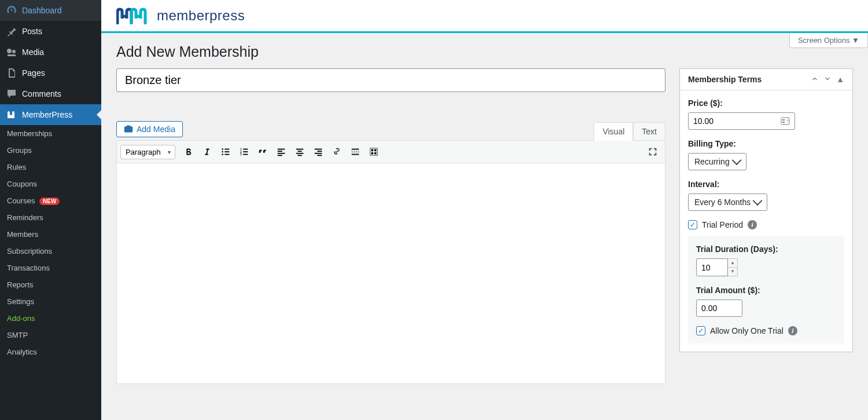 The height and width of the screenshot is (420, 868). Describe the element at coordinates (133, 16) in the screenshot. I see `memberpress-logo-icon` at that location.